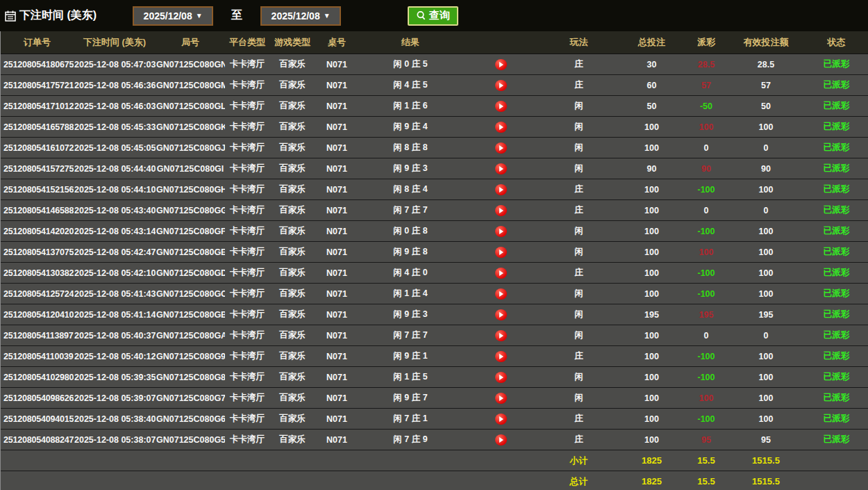 This screenshot has height=490, width=868. I want to click on table-row: 2512080540882472025-12-08 05:38:07GN0712…, so click(435, 440).